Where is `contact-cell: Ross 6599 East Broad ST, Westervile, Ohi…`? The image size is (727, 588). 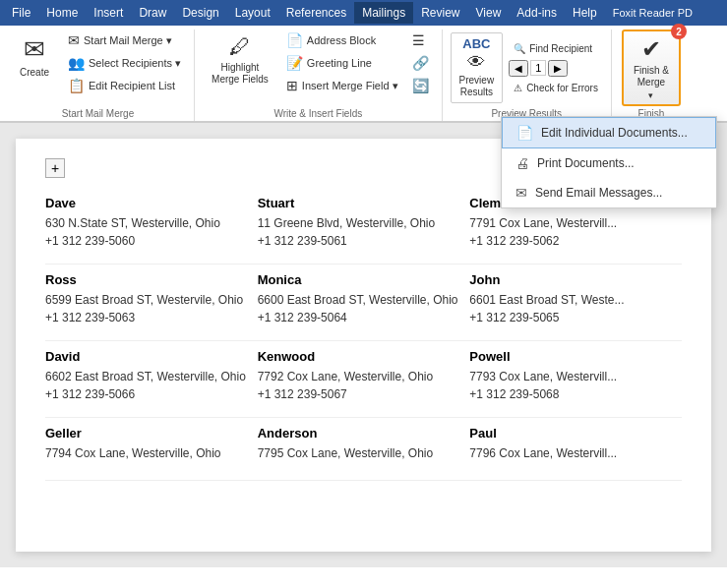 contact-cell: Ross 6599 East Broad ST, Westervile, Ohi… is located at coordinates (151, 303).